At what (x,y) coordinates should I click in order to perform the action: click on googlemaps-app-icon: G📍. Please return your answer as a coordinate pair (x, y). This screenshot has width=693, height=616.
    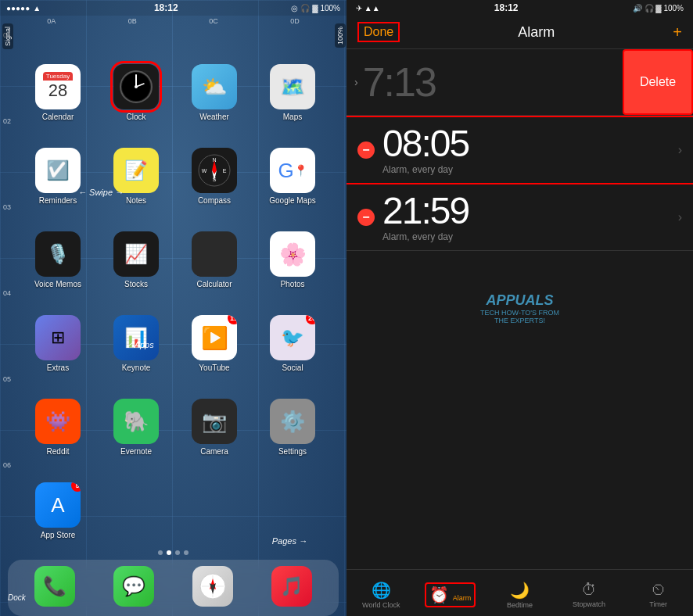
    Looking at the image, I should click on (293, 170).